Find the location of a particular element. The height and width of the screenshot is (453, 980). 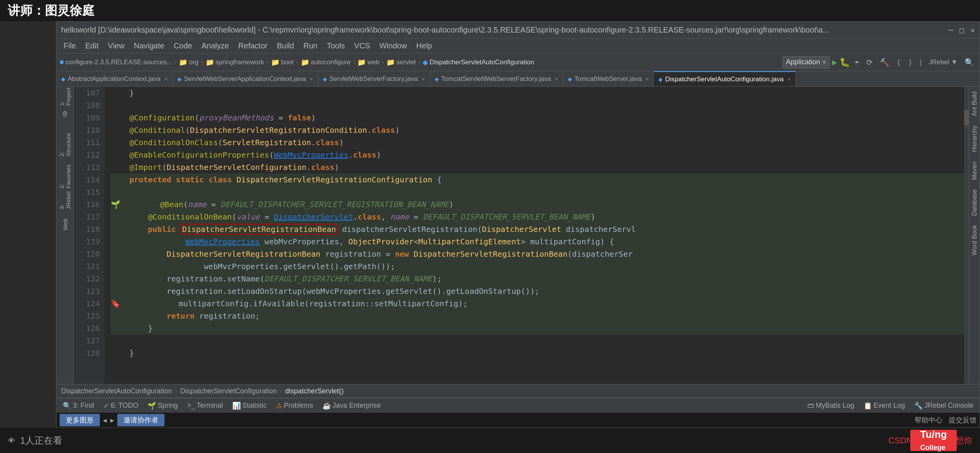

menu-bar: File Edit View Navigate Code Analyze Ref… is located at coordinates (518, 46).